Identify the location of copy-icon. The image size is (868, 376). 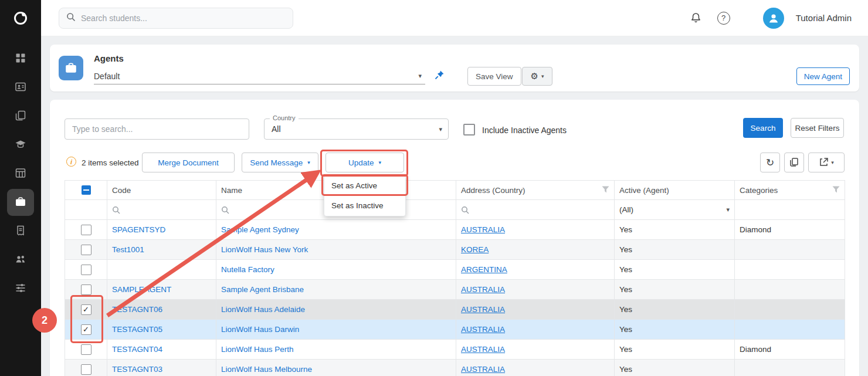
(794, 163).